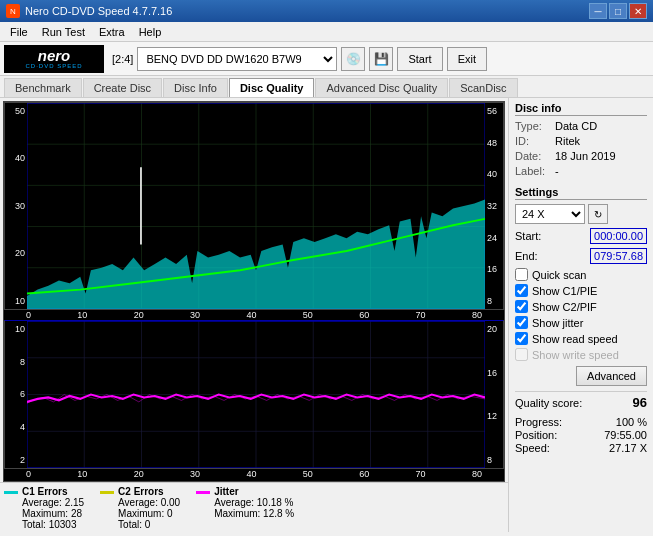  Describe the element at coordinates (82, 315) in the screenshot. I see `x-top-10: 10` at that location.